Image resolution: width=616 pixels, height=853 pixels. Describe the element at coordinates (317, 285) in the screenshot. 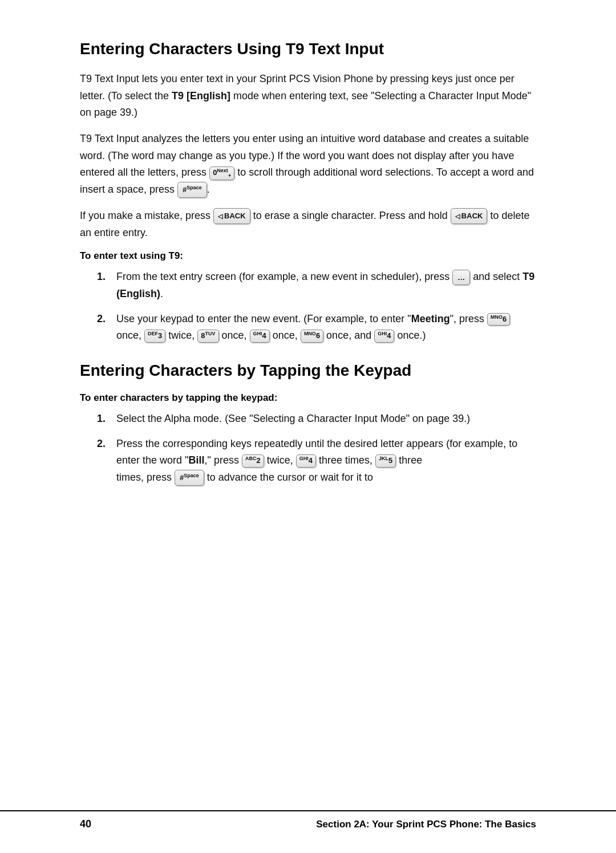

I see `list-item-1: 1. From the text entry screen (for examp…` at that location.